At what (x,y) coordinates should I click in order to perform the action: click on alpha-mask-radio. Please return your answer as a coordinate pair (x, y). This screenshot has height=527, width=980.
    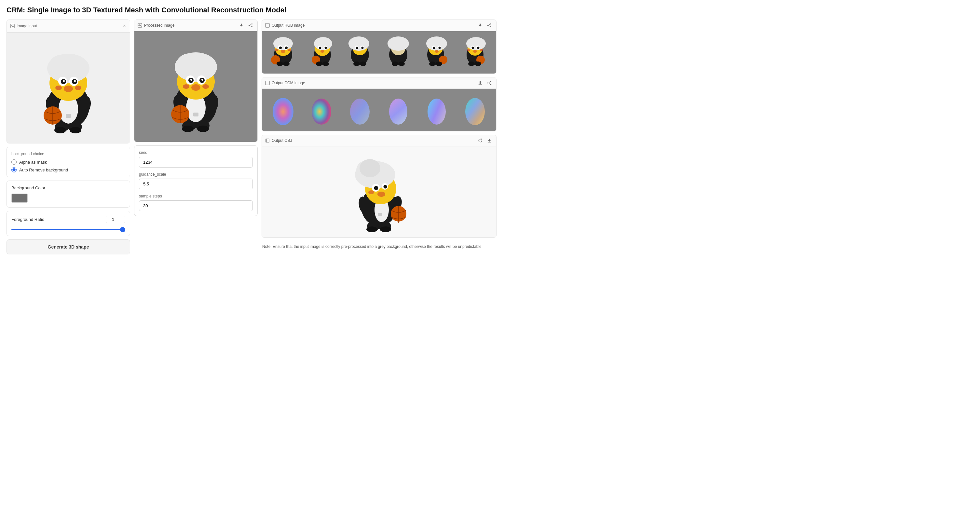
    Looking at the image, I should click on (14, 162).